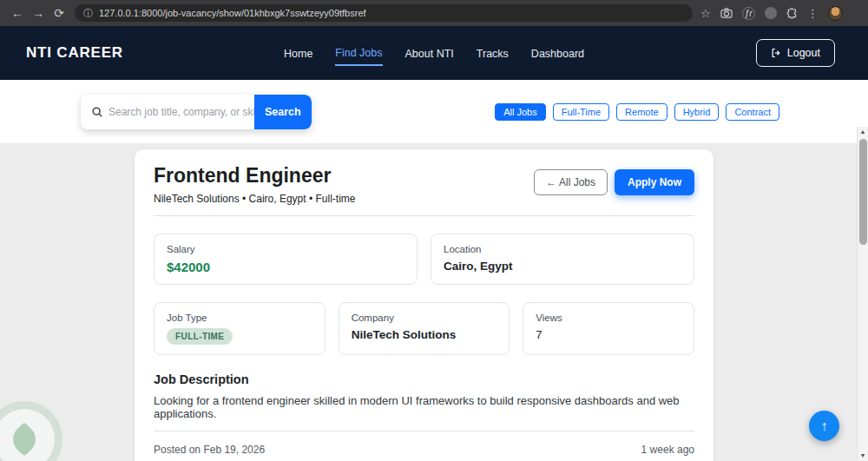  Describe the element at coordinates (38, 13) in the screenshot. I see `forward-icon: →` at that location.